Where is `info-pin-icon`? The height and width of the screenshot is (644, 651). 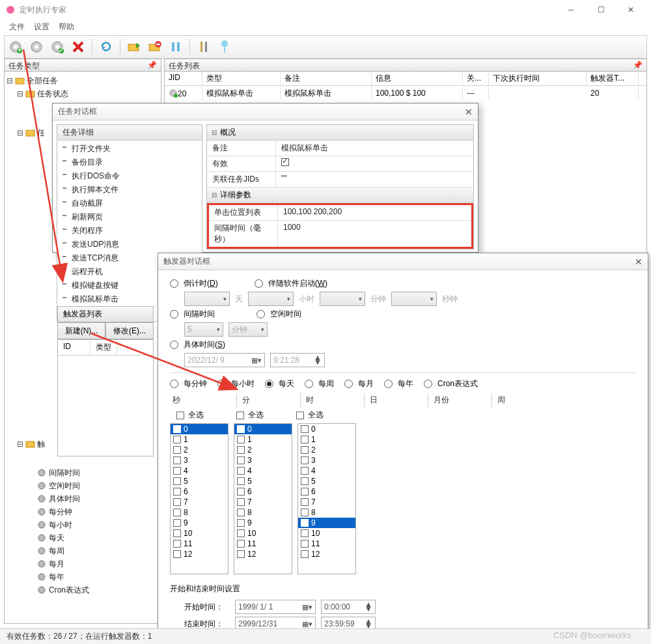 info-pin-icon is located at coordinates (225, 47).